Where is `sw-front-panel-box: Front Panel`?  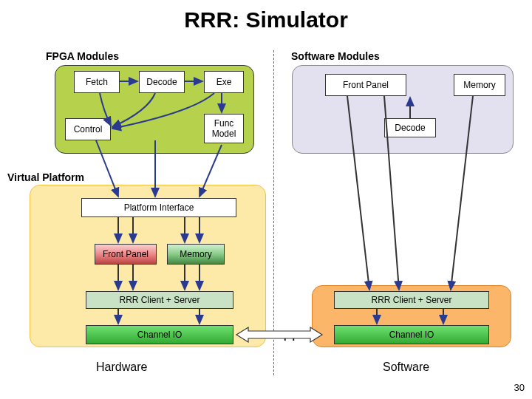 sw-front-panel-box: Front Panel is located at coordinates (366, 85).